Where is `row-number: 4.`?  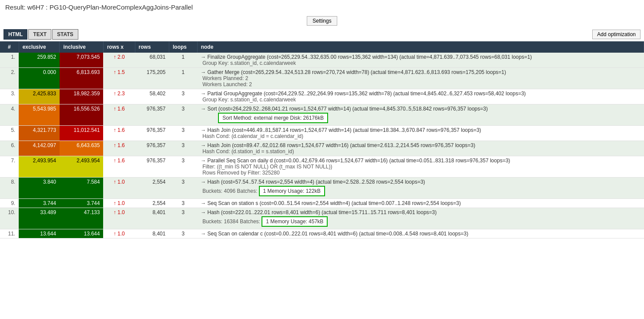
row-number: 4. is located at coordinates (10, 115).